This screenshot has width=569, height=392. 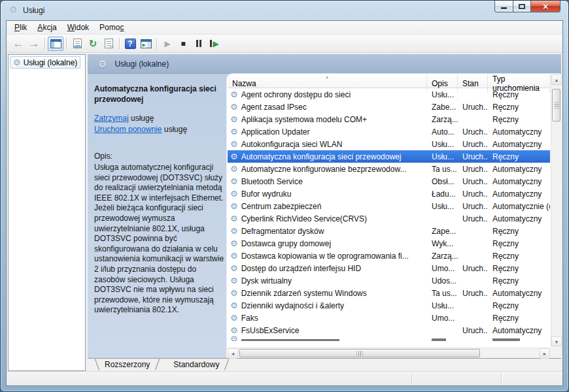 What do you see at coordinates (442, 182) in the screenshot?
I see `cell-service-description: Obsł...` at bounding box center [442, 182].